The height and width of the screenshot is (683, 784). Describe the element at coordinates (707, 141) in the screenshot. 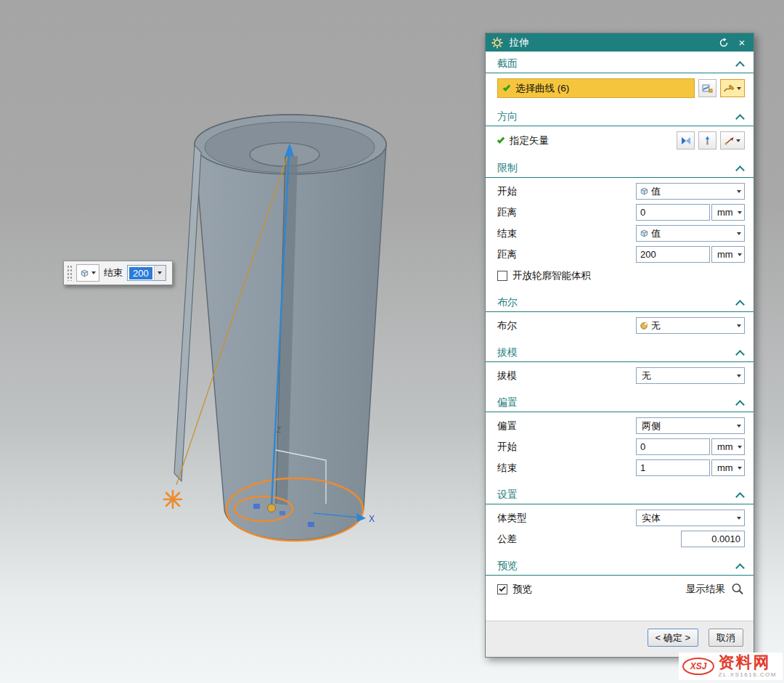

I see `vector-dialog-icon` at that location.